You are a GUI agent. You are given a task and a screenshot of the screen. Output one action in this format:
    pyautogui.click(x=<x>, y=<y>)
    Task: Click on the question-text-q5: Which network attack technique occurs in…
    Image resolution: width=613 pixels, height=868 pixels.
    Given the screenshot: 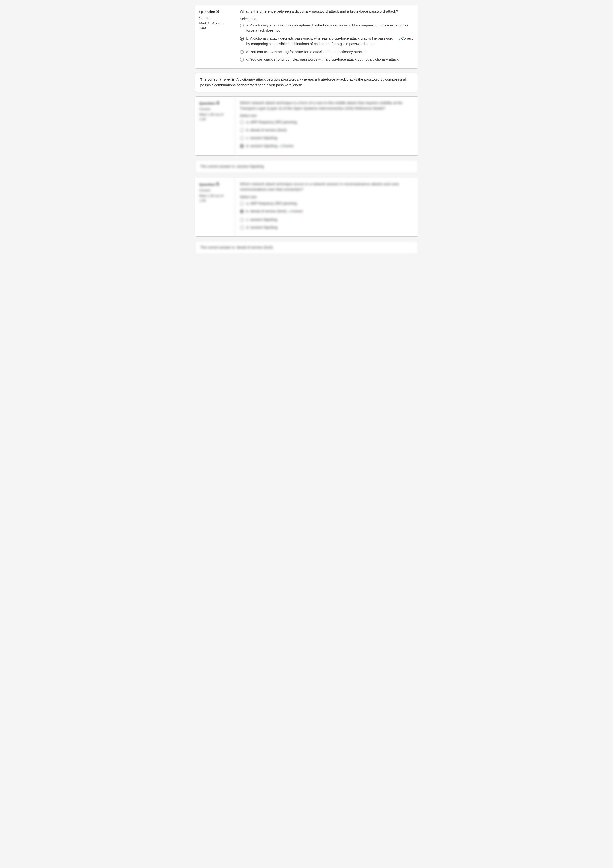 What is the action you would take?
    pyautogui.click(x=327, y=187)
    